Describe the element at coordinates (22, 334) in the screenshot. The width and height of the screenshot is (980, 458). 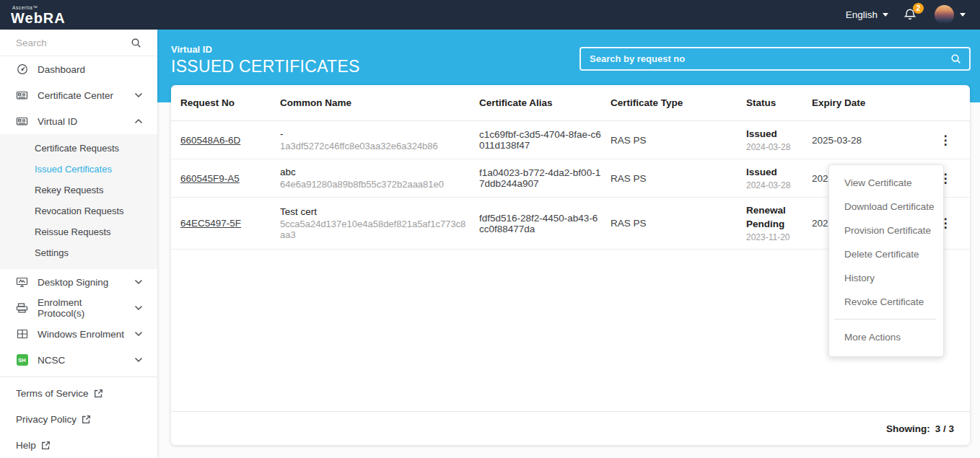
I see `windows-enrolment-icon` at that location.